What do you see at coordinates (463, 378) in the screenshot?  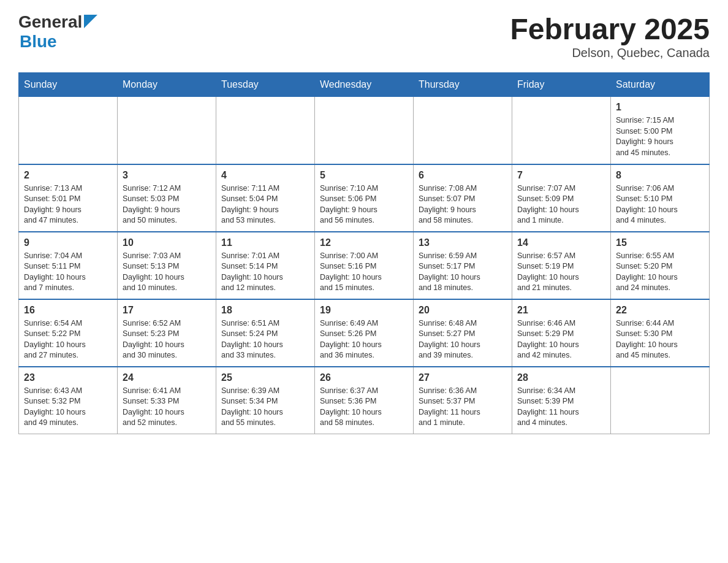 I see `day-number: 27` at bounding box center [463, 378].